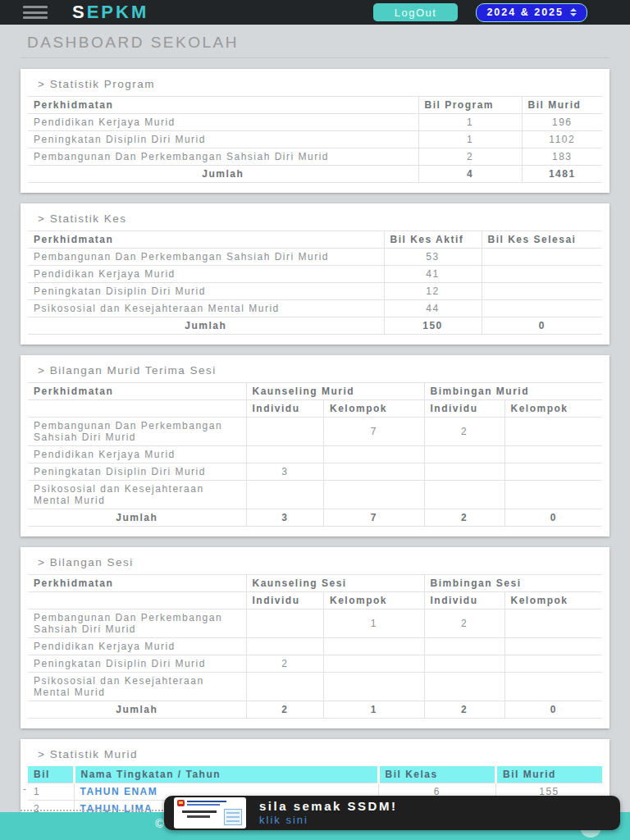  I want to click on table-cell: 12, so click(433, 292).